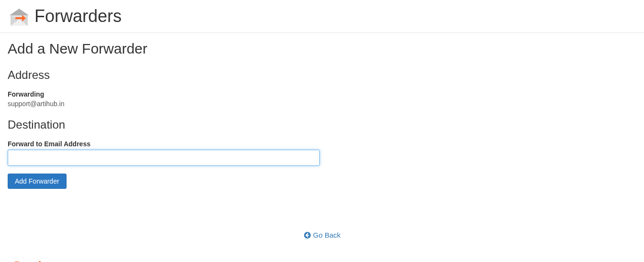  I want to click on forwarding-label: Forwarding, so click(322, 94).